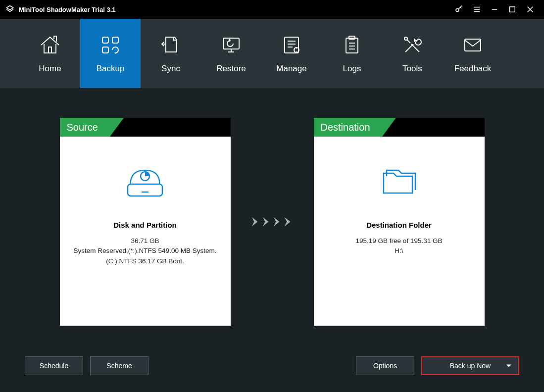 The width and height of the screenshot is (544, 392). I want to click on key-icon, so click(459, 9).